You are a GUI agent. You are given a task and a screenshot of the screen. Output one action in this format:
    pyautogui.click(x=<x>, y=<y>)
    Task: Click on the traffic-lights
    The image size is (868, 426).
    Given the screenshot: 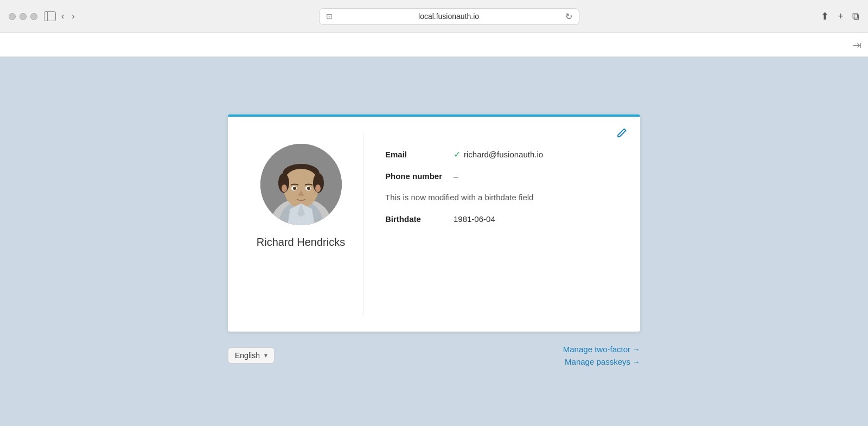 What is the action you would take?
    pyautogui.click(x=23, y=16)
    